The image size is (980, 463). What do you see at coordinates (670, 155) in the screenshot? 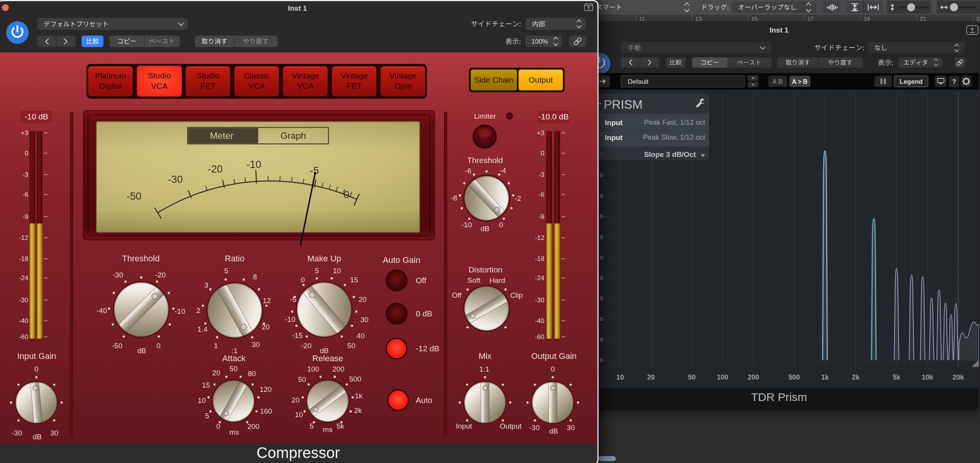
I see `svg-text: Slope 3 dB/Oct` at bounding box center [670, 155].